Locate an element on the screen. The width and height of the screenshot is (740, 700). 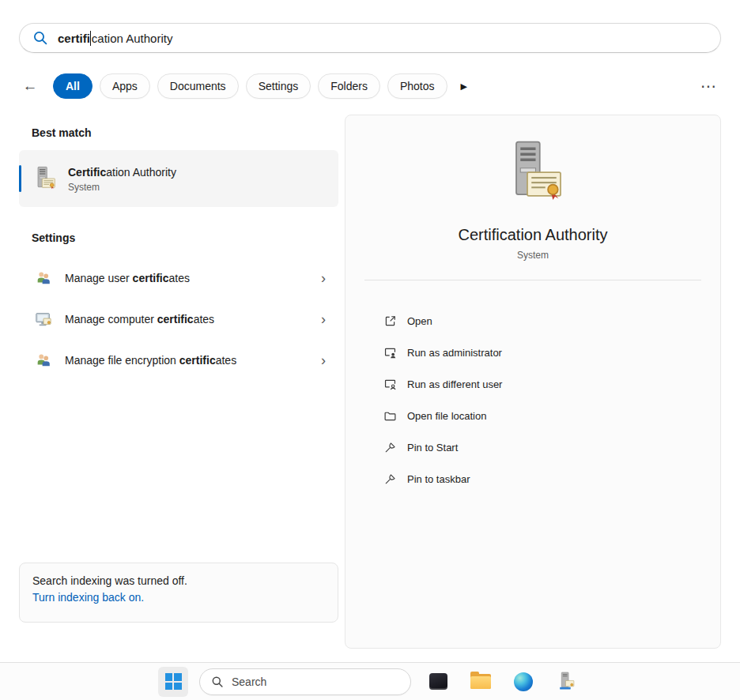
tab-apps-label: Apps is located at coordinates (125, 86).